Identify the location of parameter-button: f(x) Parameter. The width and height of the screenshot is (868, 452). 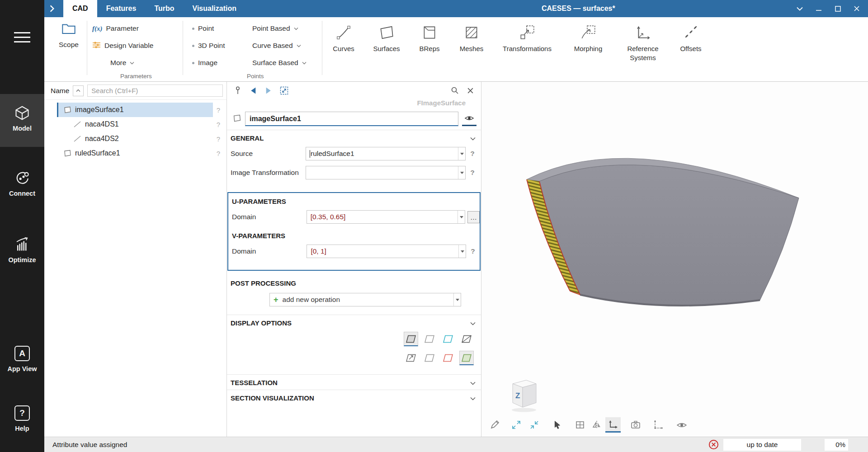
(123, 28).